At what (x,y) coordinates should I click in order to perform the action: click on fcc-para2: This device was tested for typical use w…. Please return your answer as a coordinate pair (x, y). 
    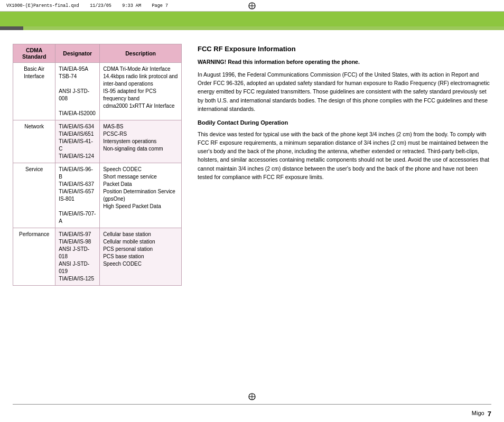
    Looking at the image, I should click on (344, 156).